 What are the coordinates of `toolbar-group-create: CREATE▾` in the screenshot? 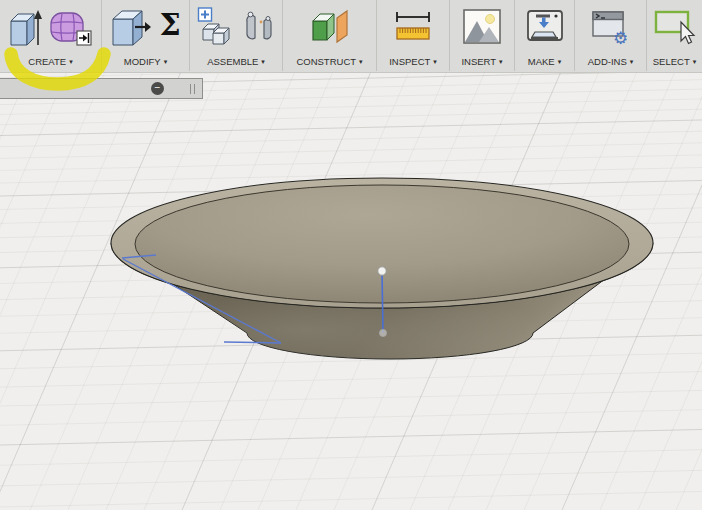 It's located at (51, 36).